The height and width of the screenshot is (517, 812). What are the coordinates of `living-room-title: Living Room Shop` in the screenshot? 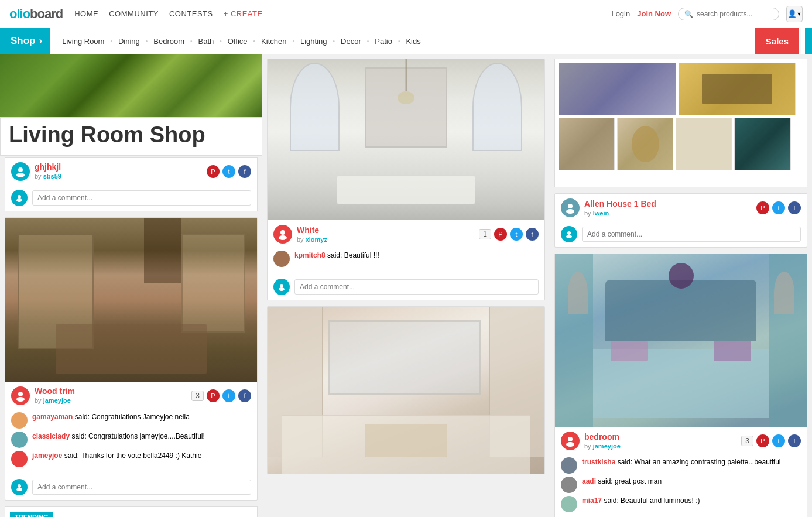 It's located at (131, 135).